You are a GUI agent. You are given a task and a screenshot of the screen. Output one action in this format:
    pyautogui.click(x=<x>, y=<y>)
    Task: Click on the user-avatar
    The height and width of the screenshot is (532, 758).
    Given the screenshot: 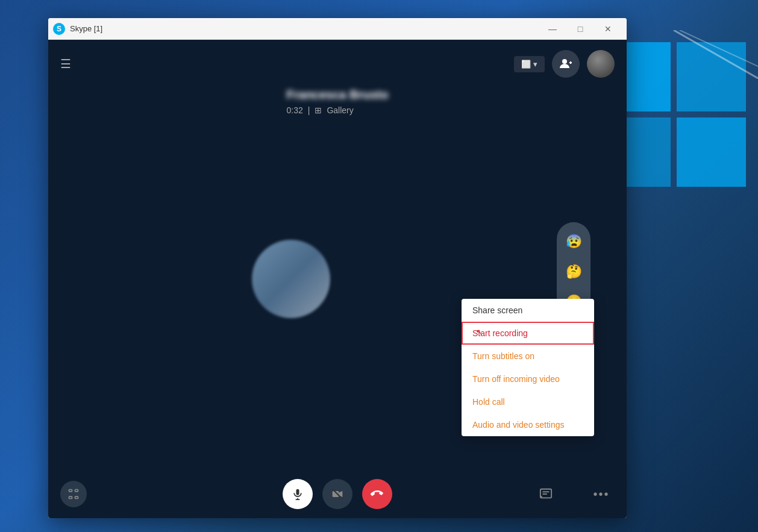 What is the action you would take?
    pyautogui.click(x=601, y=64)
    